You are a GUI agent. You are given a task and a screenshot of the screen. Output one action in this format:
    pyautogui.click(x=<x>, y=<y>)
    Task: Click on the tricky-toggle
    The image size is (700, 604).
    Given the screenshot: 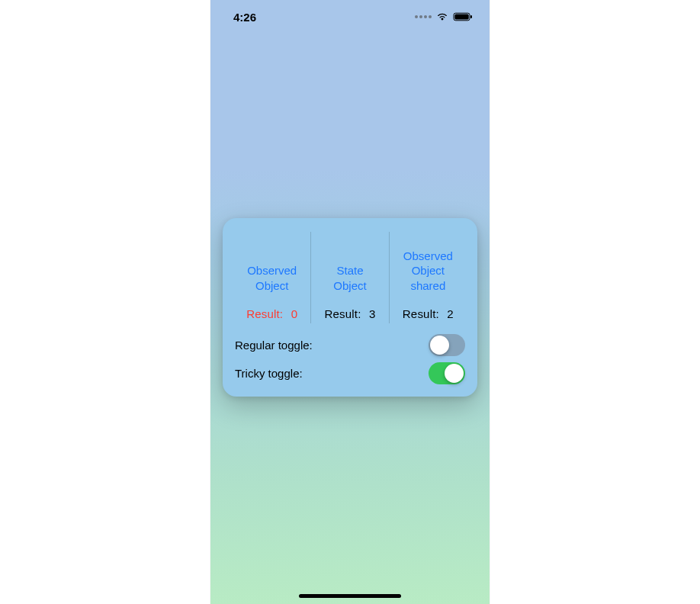 What is the action you would take?
    pyautogui.click(x=447, y=374)
    